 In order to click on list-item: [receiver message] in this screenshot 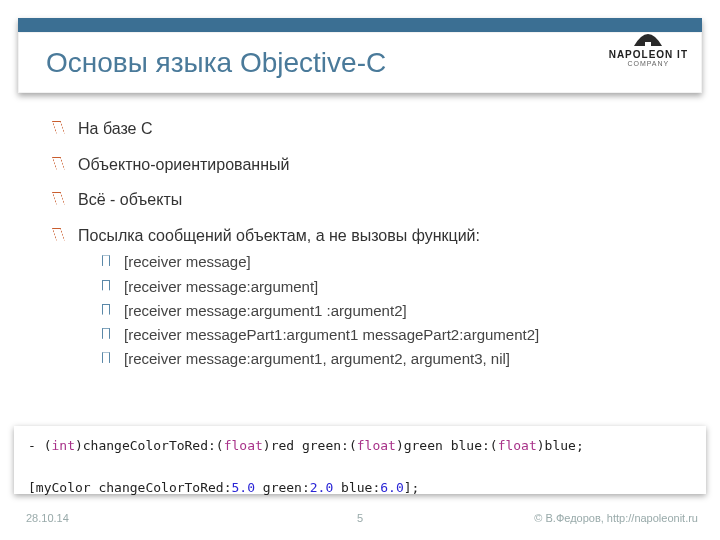, I will do `click(384, 262)`.